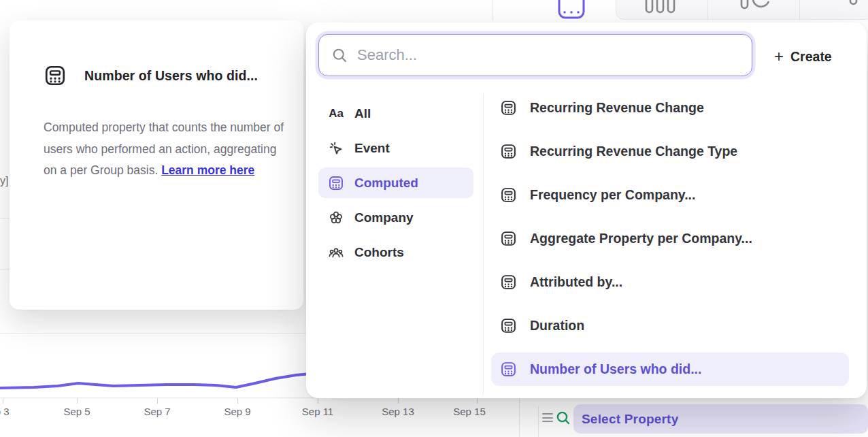 Image resolution: width=868 pixels, height=437 pixels. Describe the element at coordinates (380, 253) in the screenshot. I see `category-label: Cohorts` at that location.